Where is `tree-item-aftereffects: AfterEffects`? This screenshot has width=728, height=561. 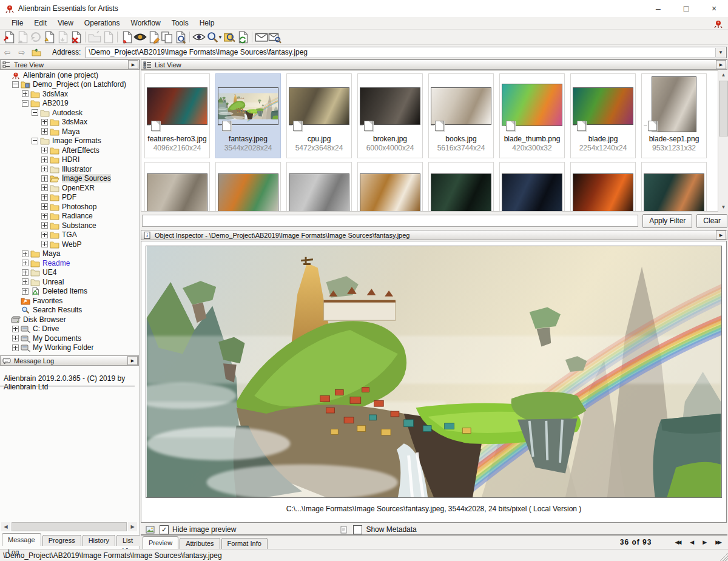
tree-item-aftereffects: AfterEffects is located at coordinates (69, 150).